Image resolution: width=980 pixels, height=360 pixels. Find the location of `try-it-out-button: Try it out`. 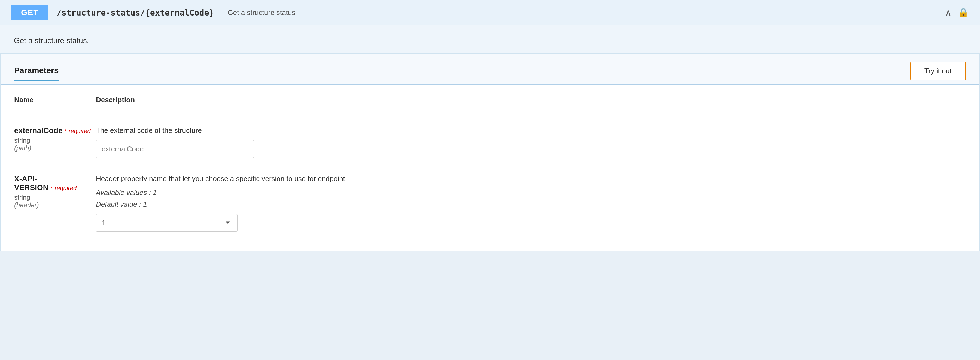

try-it-out-button: Try it out is located at coordinates (938, 71).